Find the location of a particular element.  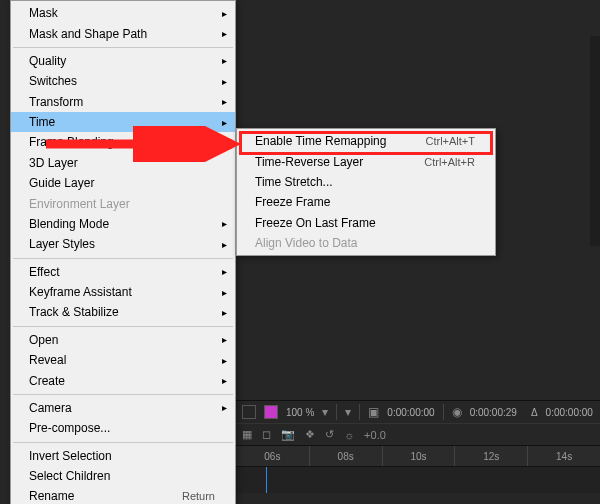

menu-item-quality: Quality▸ is located at coordinates (123, 61).